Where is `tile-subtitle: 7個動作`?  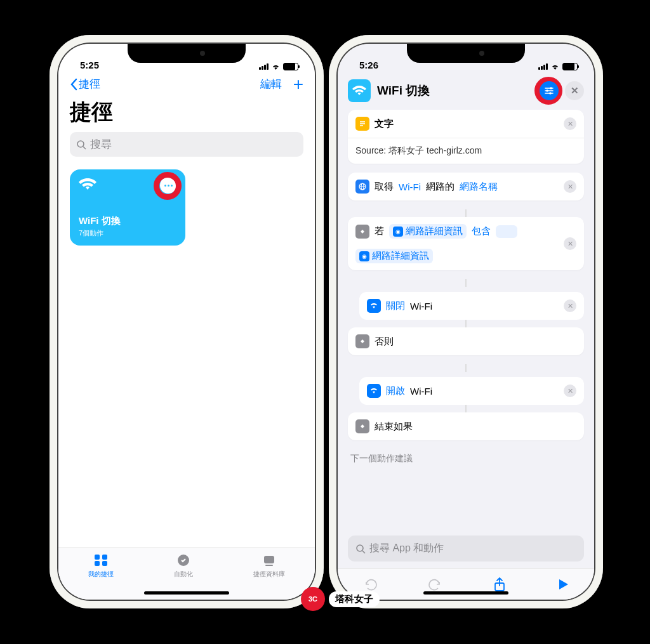 tile-subtitle: 7個動作 is located at coordinates (128, 233).